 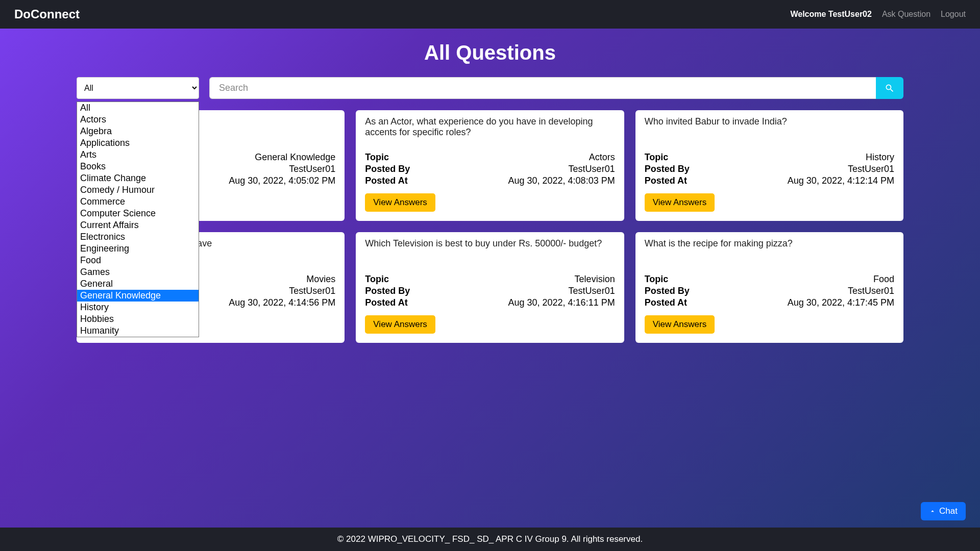 What do you see at coordinates (282, 303) in the screenshot?
I see `postedat-value: Aug 30, 2022, 4:14:56 PM` at bounding box center [282, 303].